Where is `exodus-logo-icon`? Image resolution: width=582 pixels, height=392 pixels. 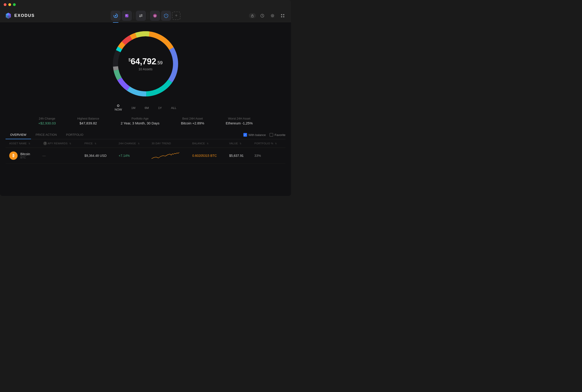
exodus-logo-icon is located at coordinates (8, 16).